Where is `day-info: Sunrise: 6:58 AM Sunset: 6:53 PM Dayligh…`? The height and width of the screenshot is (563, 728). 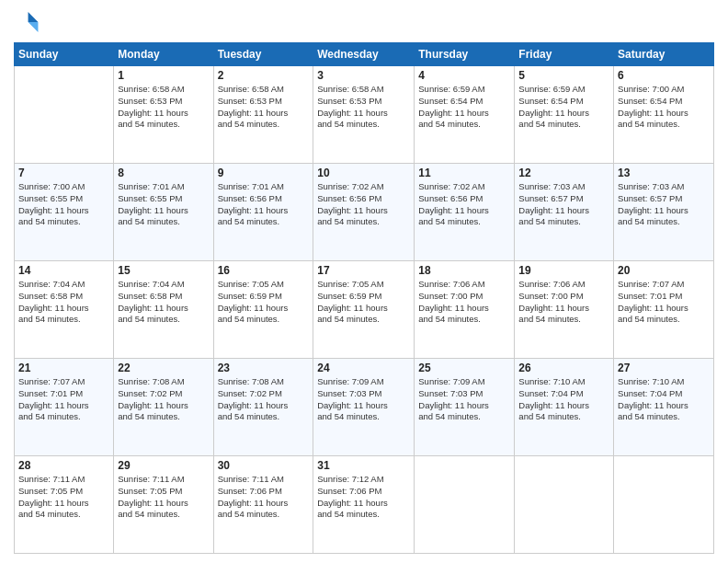 day-info: Sunrise: 6:58 AM Sunset: 6:53 PM Dayligh… is located at coordinates (364, 107).